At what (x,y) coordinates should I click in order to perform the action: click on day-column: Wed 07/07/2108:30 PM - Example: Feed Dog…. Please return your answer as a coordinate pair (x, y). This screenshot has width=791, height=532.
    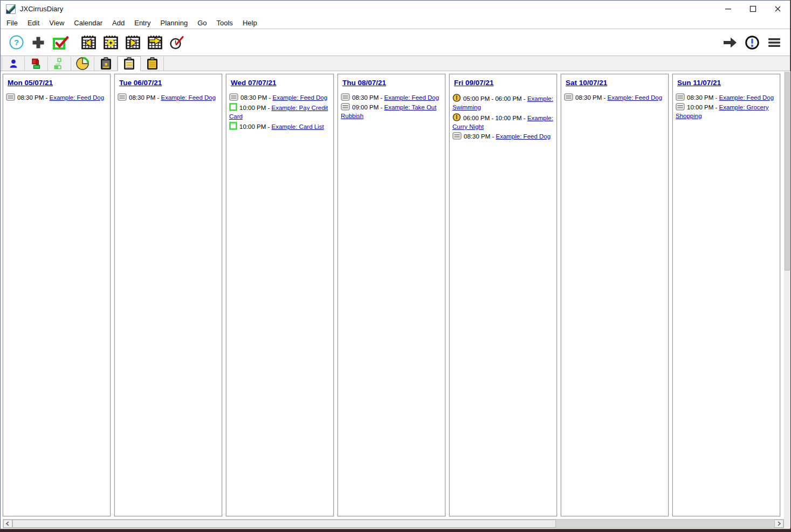
    Looking at the image, I should click on (280, 295).